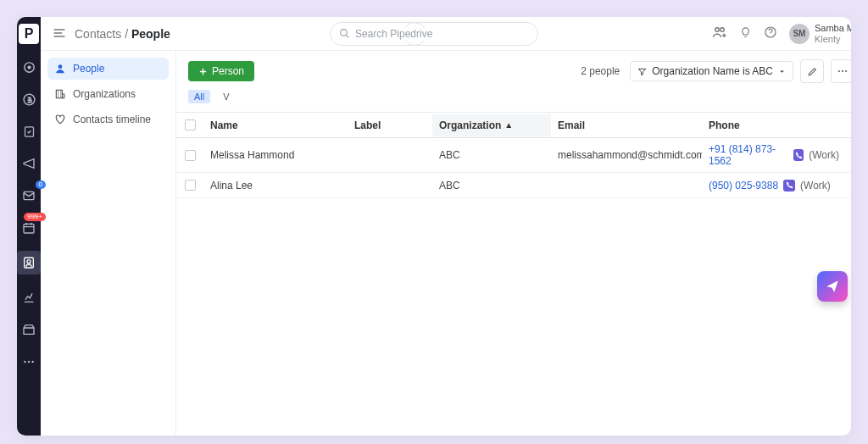 Image resolution: width=868 pixels, height=444 pixels. Describe the element at coordinates (108, 119) in the screenshot. I see `subnav-timeline: Contacts timeline` at that location.